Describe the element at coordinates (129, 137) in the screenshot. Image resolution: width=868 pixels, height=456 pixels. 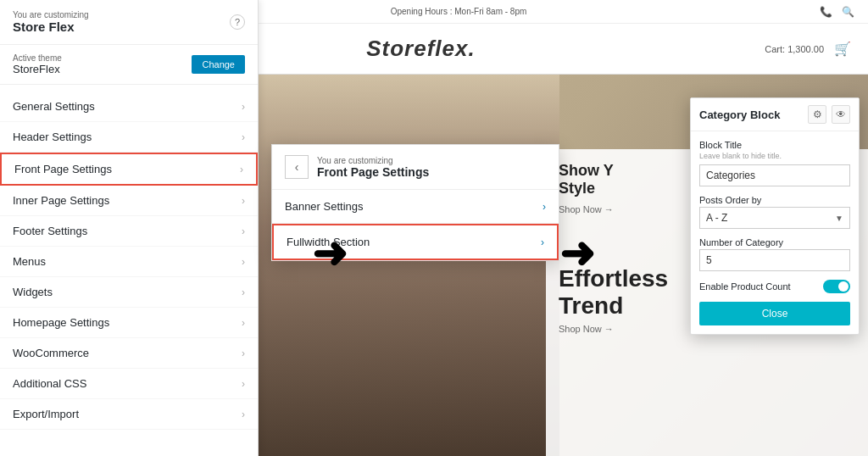
I see `menu-item-header-settings: Header Settings ›` at that location.